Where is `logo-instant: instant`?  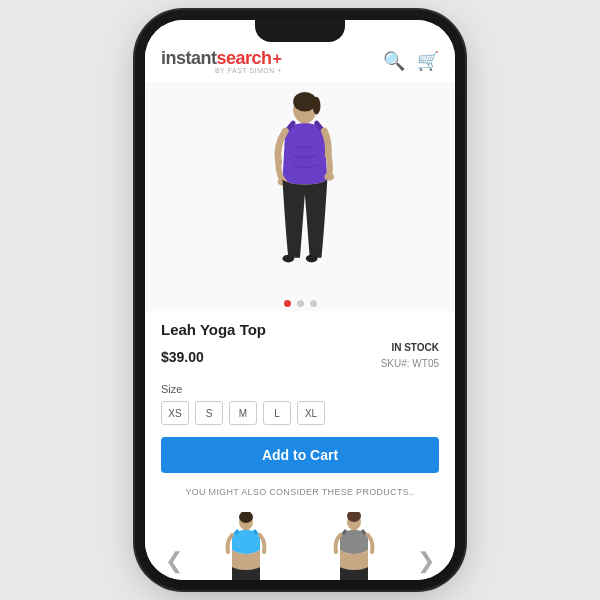
logo-instant: instant is located at coordinates (189, 58).